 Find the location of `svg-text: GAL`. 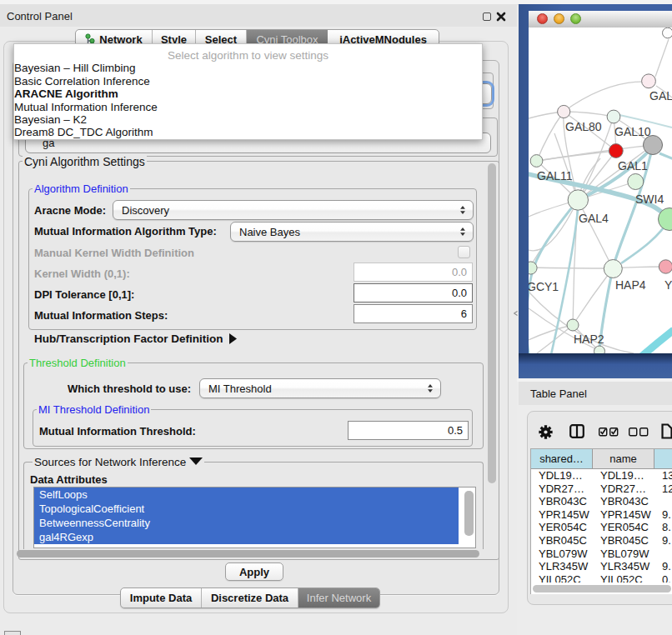

svg-text: GAL is located at coordinates (660, 96).